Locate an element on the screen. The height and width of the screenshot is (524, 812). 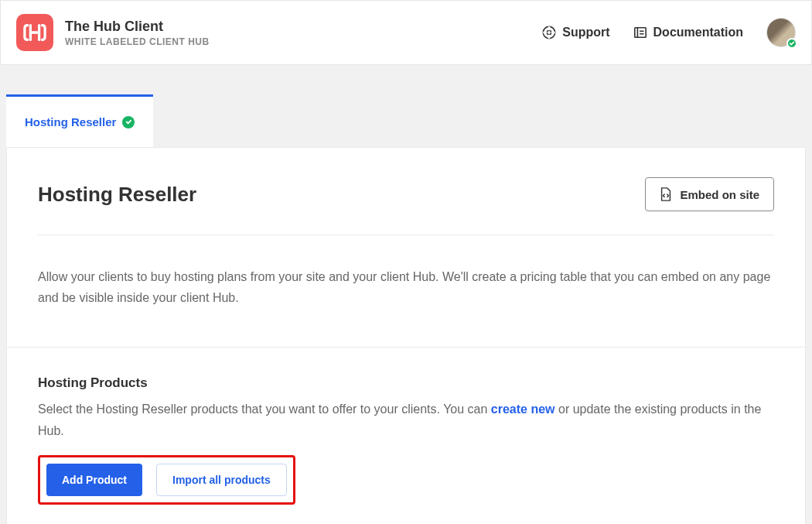
tab-bar: Hosting Reseller is located at coordinates (406, 121).